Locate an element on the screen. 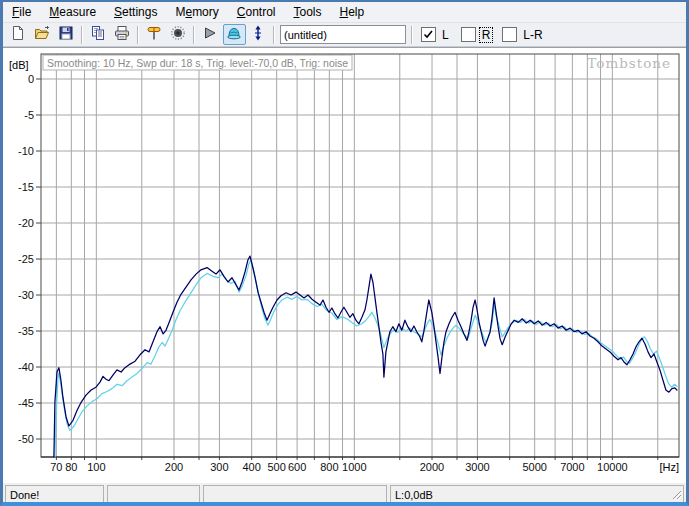 Image resolution: width=689 pixels, height=506 pixels. x-tick-label: 100 is located at coordinates (96, 467).